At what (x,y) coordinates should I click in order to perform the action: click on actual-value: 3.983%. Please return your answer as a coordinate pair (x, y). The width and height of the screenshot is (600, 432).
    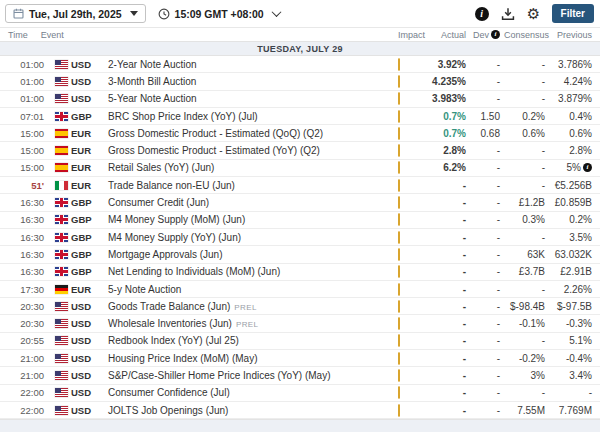
    Looking at the image, I should click on (450, 98).